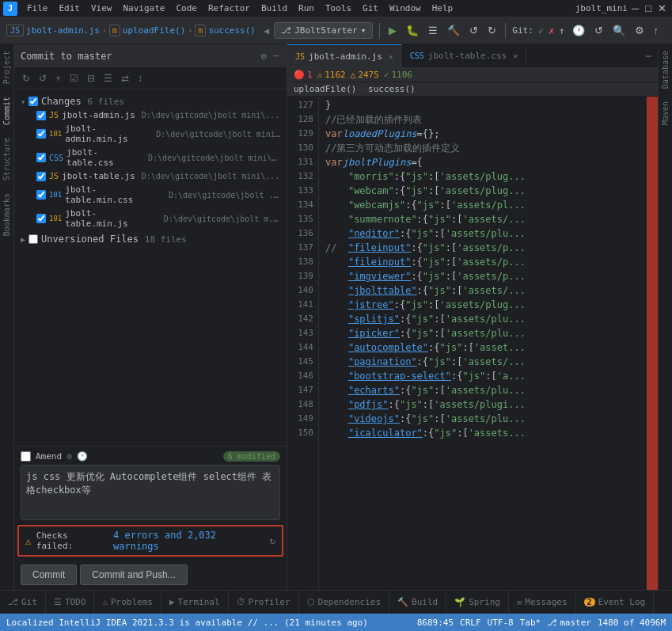  Describe the element at coordinates (41, 195) in the screenshot. I see `file5-checkbox` at that location.